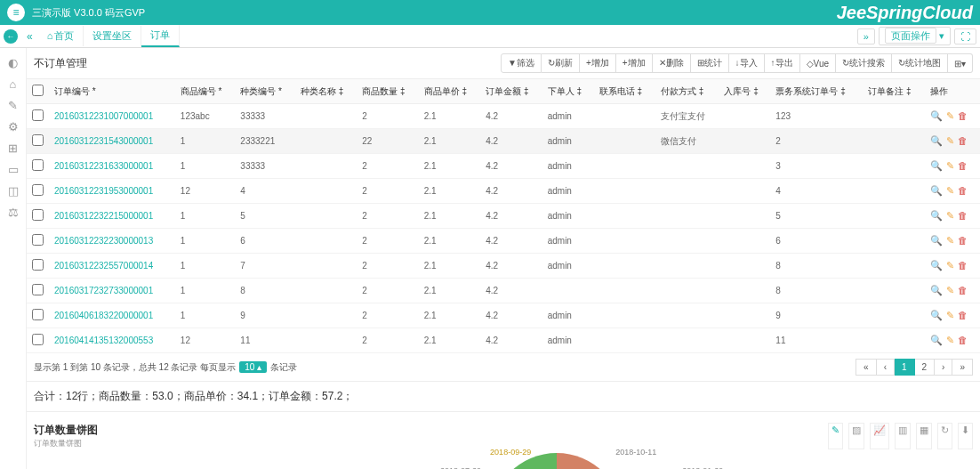  I want to click on sidebar-item-4: ⚙, so click(12, 126).